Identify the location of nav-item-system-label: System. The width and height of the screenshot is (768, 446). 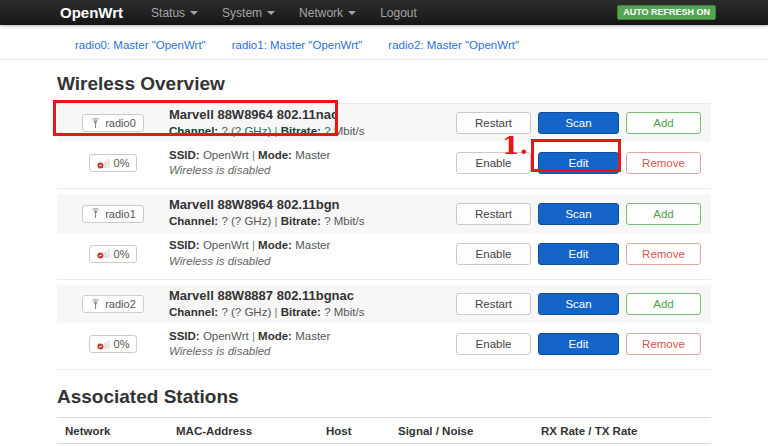
(242, 13).